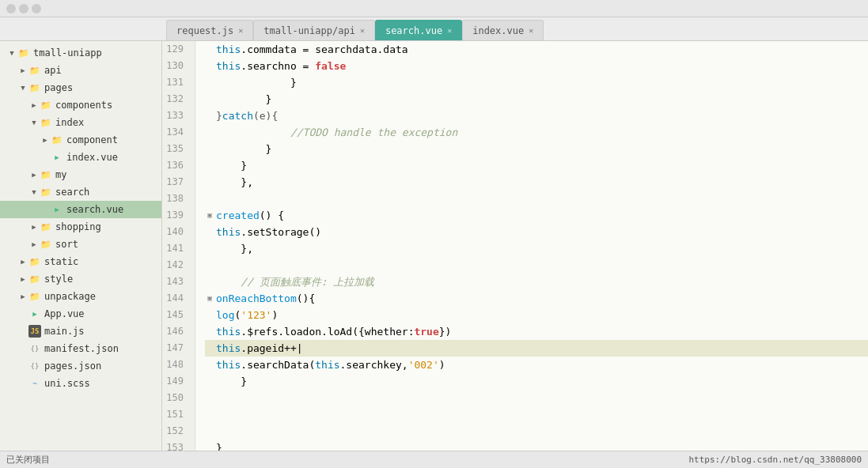 The width and height of the screenshot is (868, 468). I want to click on sidebar-item-label: pages, so click(59, 88).